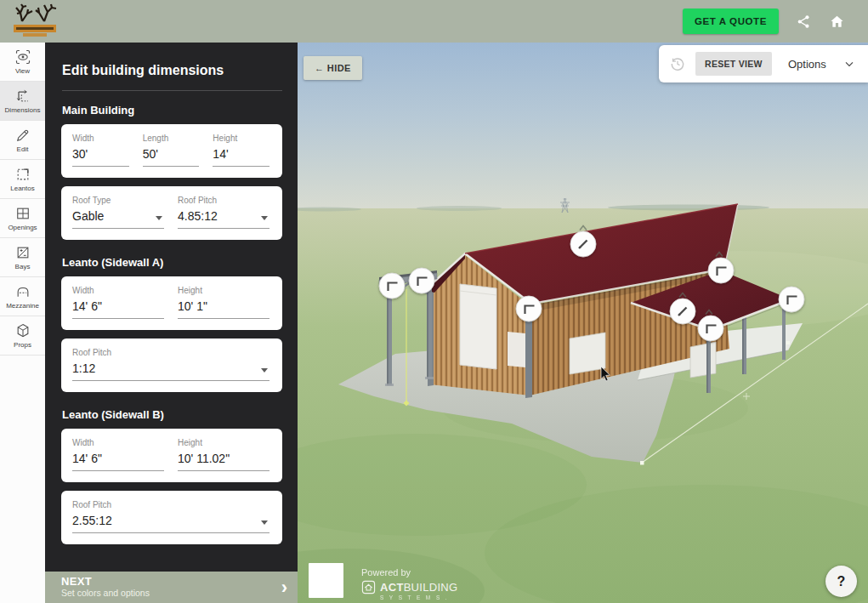 The image size is (868, 603). What do you see at coordinates (23, 96) in the screenshot?
I see `dimensions-icon` at bounding box center [23, 96].